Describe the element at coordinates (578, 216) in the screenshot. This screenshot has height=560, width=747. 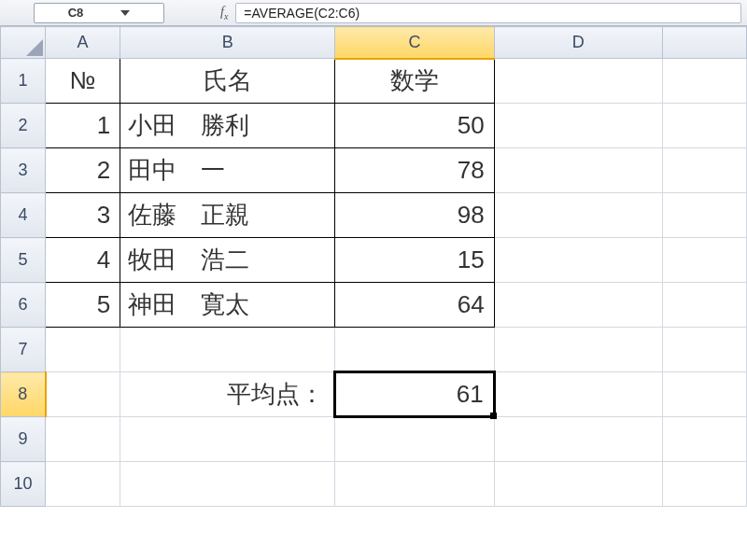
I see `cell-D4` at that location.